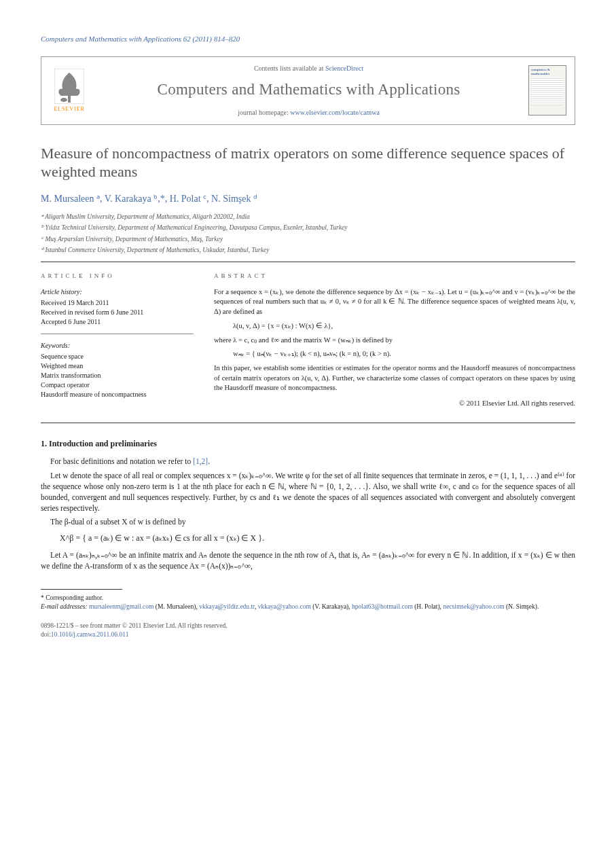  Describe the element at coordinates (395, 276) in the screenshot. I see `abstract-label: ABSTRACT` at that location.